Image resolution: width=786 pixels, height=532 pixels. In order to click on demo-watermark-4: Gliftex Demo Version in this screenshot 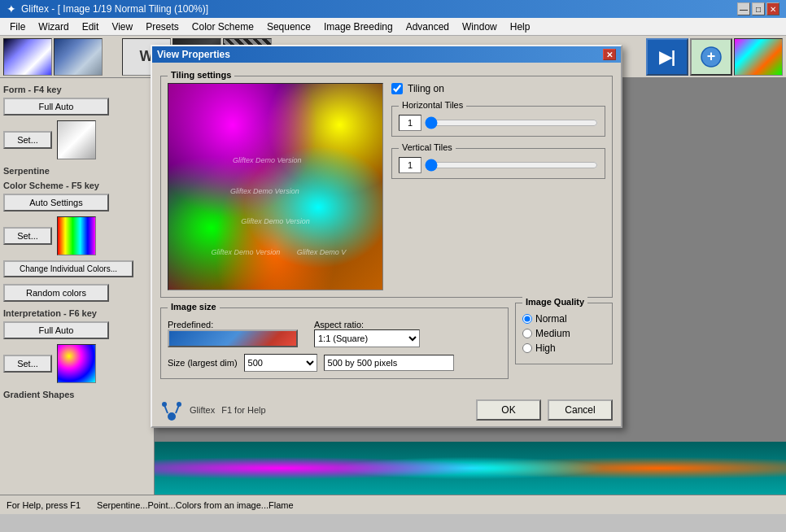, I will do `click(246, 252)`.